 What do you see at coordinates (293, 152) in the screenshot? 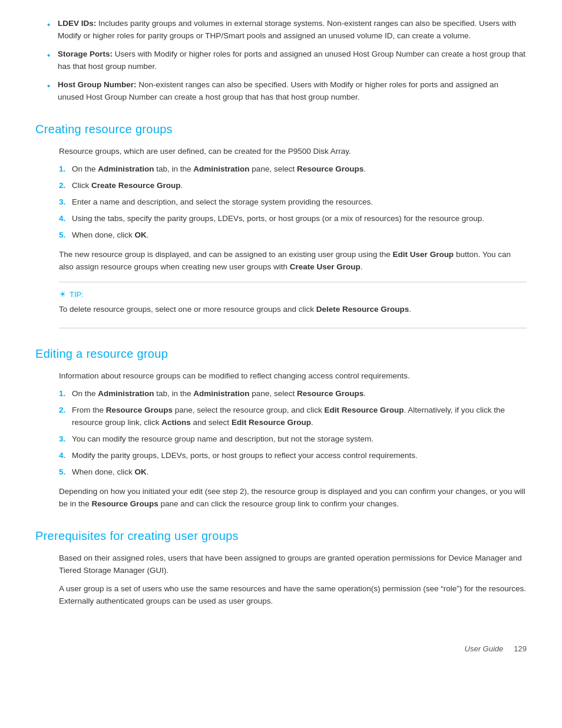
I see `creating-intro: Resource groups, which are user defined,…` at bounding box center [293, 152].